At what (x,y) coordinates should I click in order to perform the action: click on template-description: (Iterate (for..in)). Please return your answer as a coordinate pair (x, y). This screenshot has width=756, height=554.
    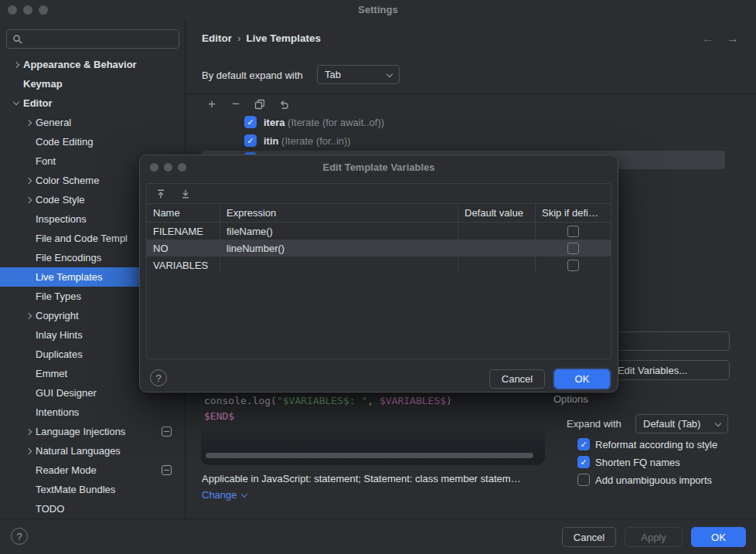
    Looking at the image, I should click on (315, 141).